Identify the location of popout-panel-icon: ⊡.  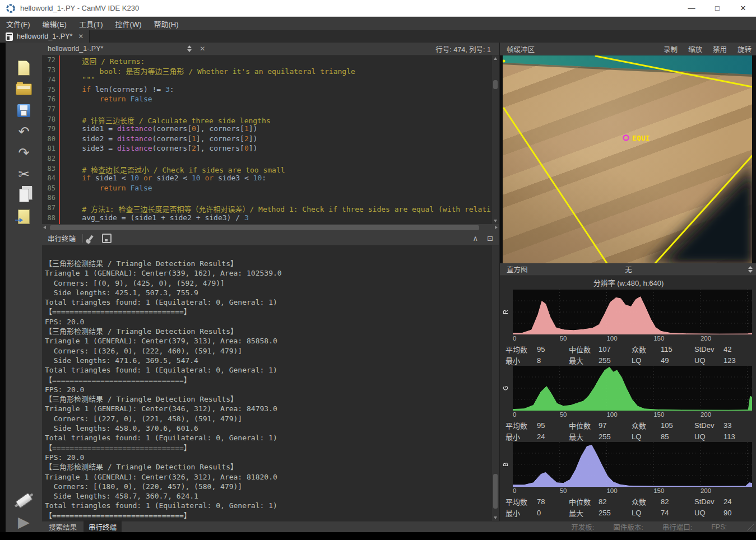
(490, 239).